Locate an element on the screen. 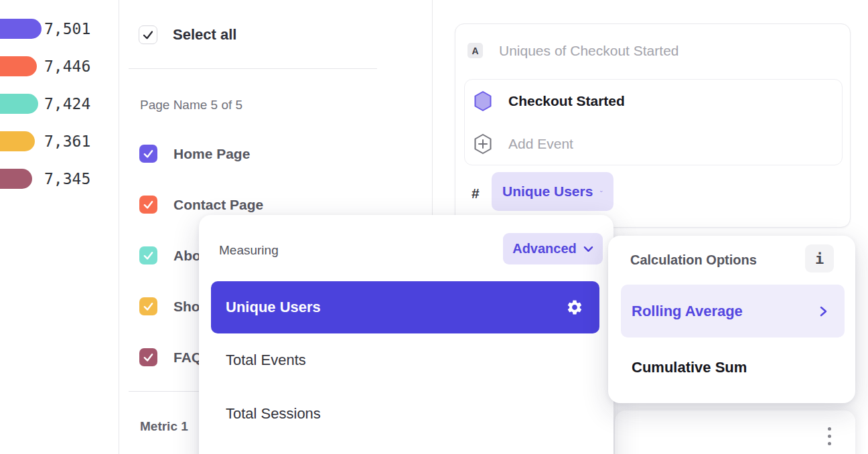  filter-checkbox-shop-page is located at coordinates (149, 307).